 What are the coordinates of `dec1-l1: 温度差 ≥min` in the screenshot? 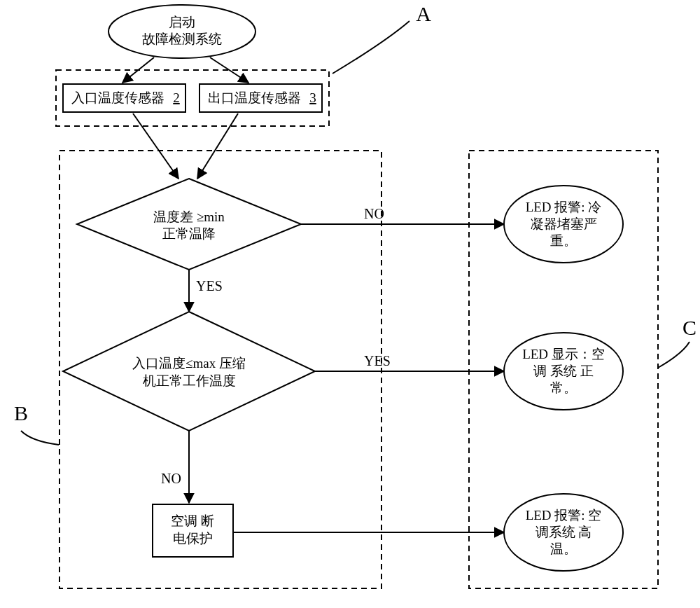 It's located at (189, 217).